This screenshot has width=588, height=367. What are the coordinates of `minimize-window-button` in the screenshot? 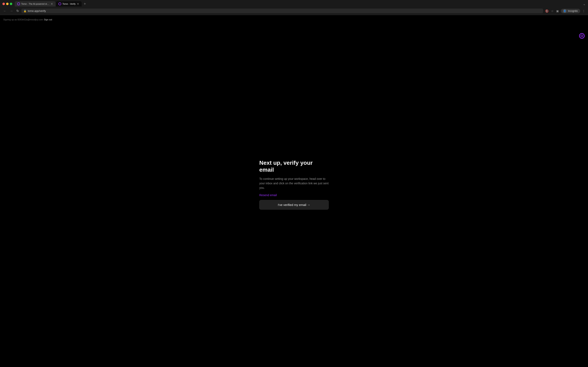 It's located at (7, 4).